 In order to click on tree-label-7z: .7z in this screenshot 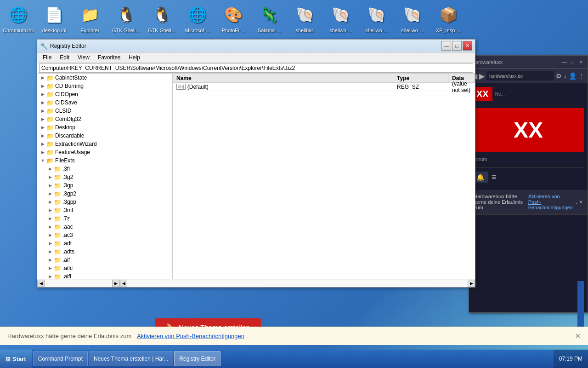, I will do `click(66, 218)`.